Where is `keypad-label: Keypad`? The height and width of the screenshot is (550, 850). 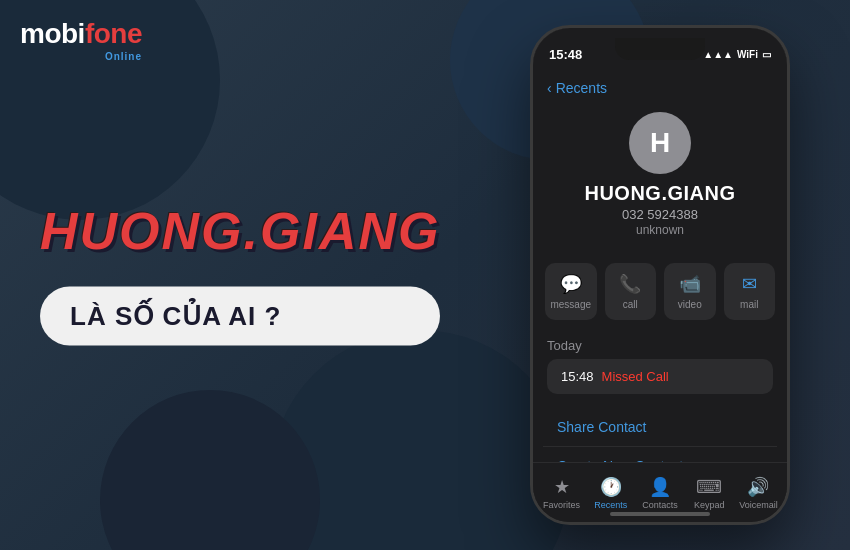
keypad-label: Keypad is located at coordinates (710, 505).